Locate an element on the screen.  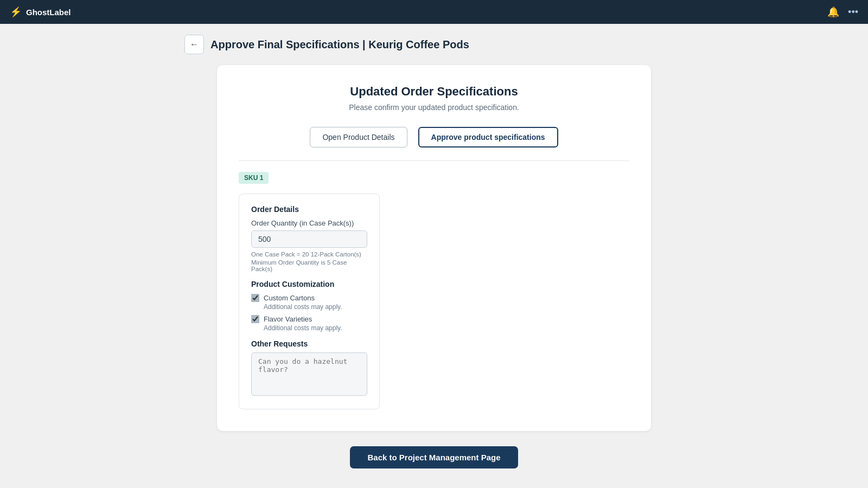
flavor-varieties-checkbox-row: Flavor Varieties is located at coordinates (309, 319).